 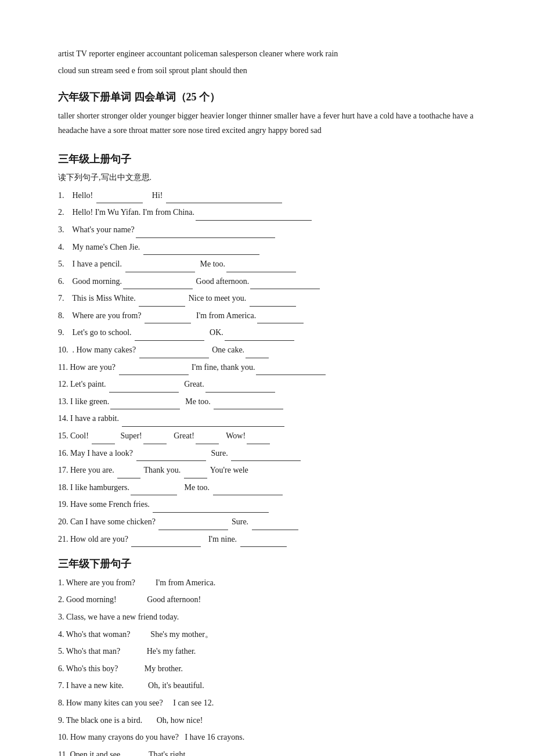 What do you see at coordinates (267, 488) in the screenshot?
I see `sentence-18: 18. I like hamburgers. Me too.` at bounding box center [267, 488].